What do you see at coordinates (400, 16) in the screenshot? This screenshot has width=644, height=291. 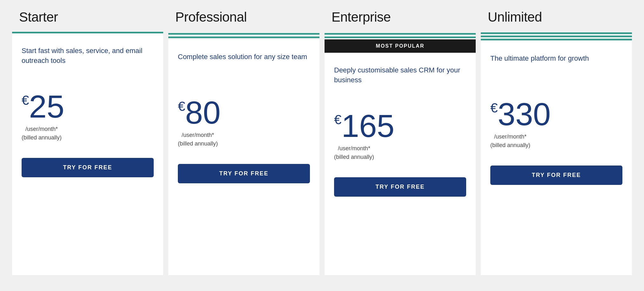 I see `plan-header-enterprise: Enterprise` at bounding box center [400, 16].